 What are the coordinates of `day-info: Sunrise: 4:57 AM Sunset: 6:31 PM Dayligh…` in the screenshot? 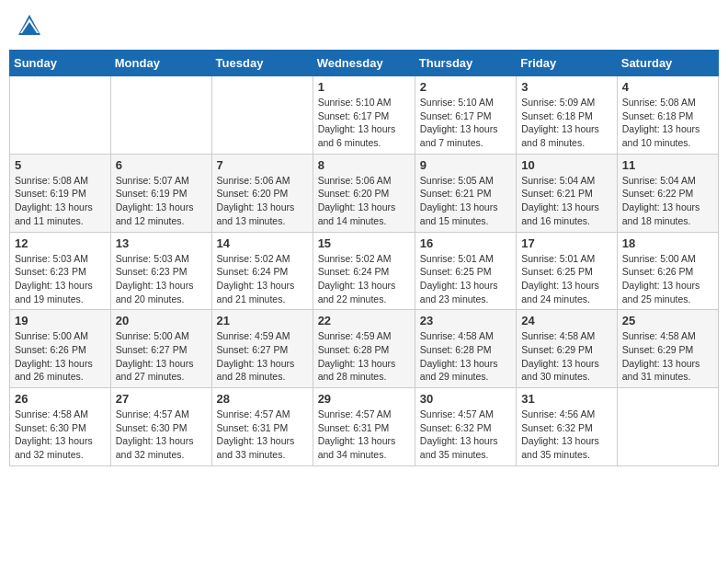 It's located at (263, 434).